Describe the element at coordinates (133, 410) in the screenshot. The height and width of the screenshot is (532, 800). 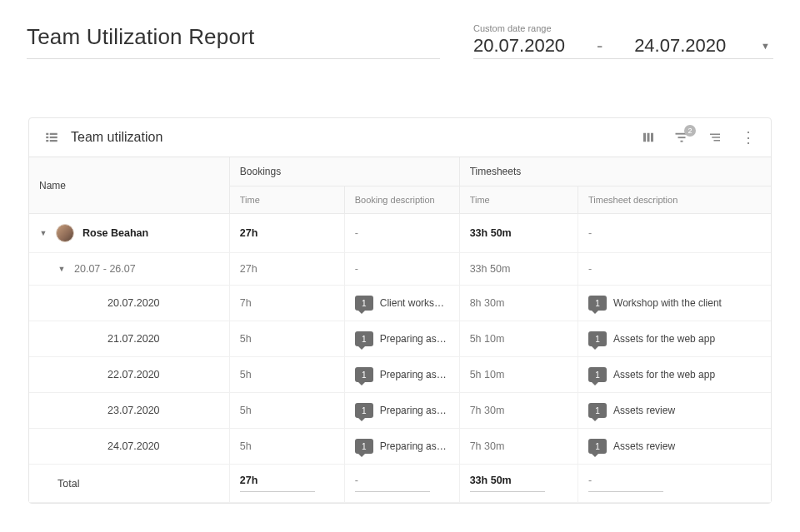
I see `row-name-label: 23.07.2020` at that location.